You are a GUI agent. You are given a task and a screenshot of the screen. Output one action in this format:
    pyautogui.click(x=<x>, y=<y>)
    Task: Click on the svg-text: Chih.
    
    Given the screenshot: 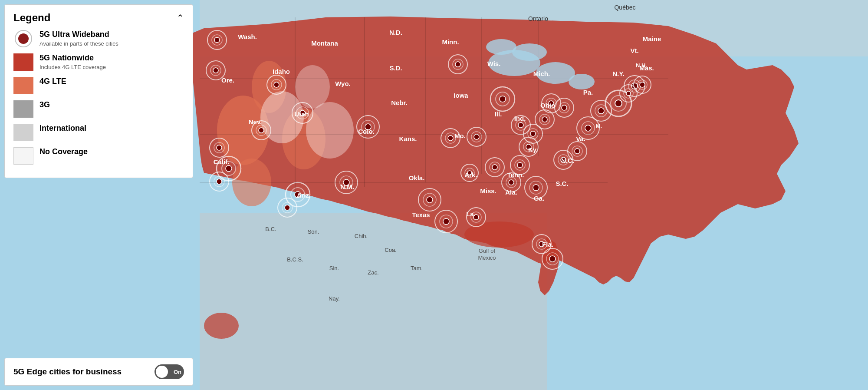 What is the action you would take?
    pyautogui.click(x=361, y=236)
    